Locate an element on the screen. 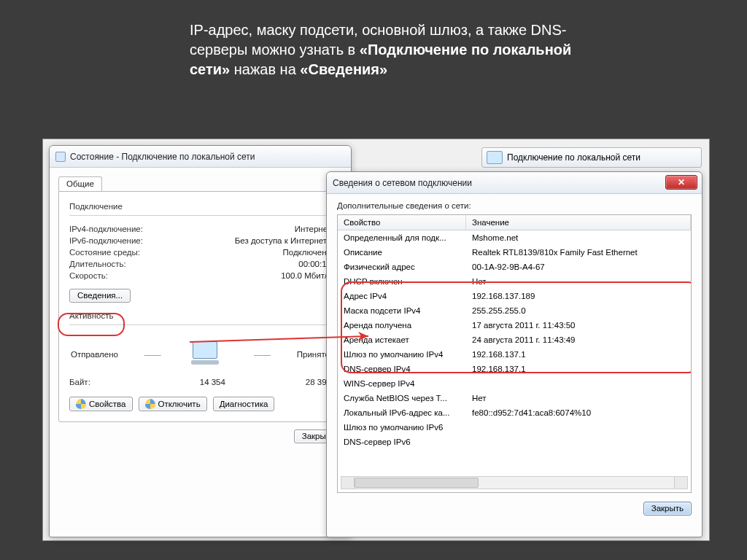 This screenshot has width=747, height=560. details-close-button: Закрыть is located at coordinates (667, 509).